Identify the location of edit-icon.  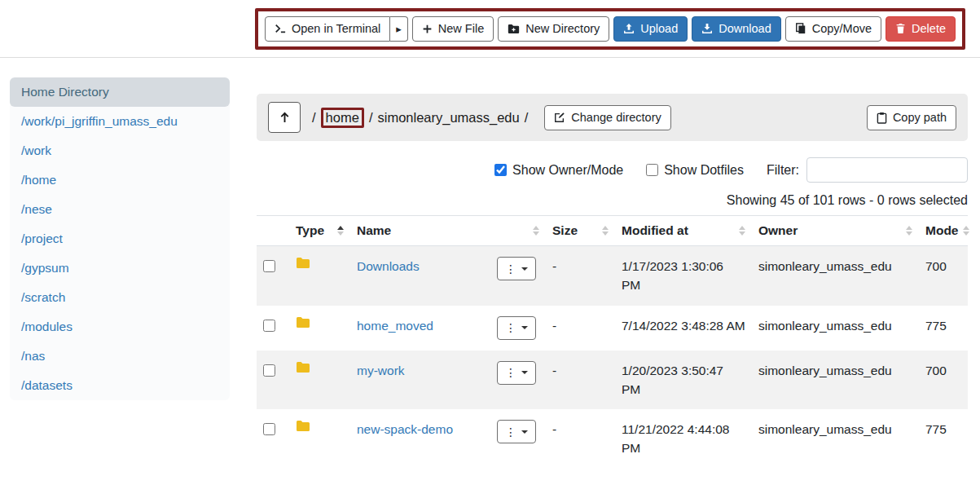
(560, 117).